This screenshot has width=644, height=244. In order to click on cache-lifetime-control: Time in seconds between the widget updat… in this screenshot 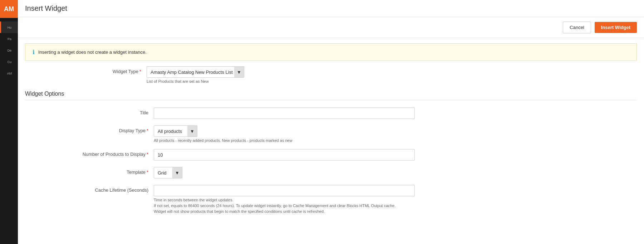, I will do `click(395, 199)`.